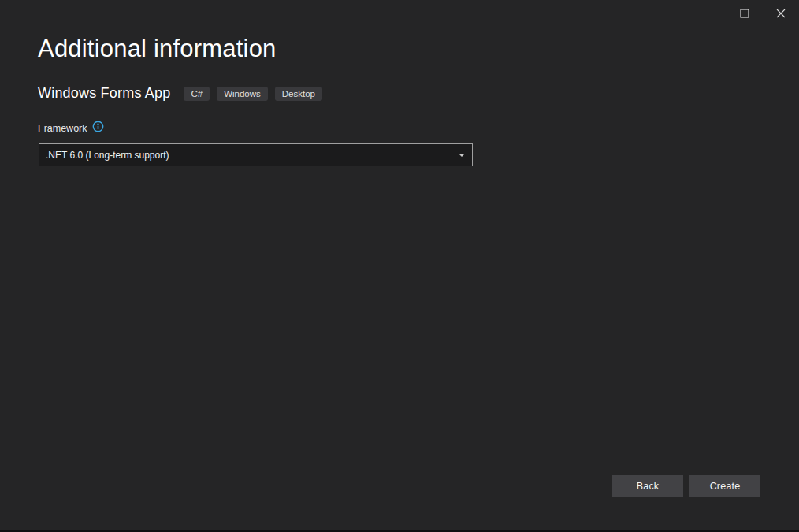 This screenshot has width=799, height=532. Describe the element at coordinates (745, 13) in the screenshot. I see `maximize-button` at that location.